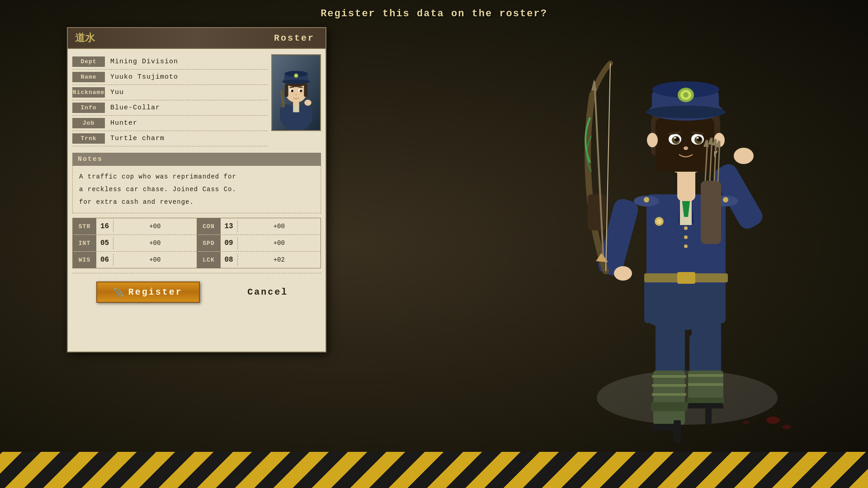 The width and height of the screenshot is (868, 488). What do you see at coordinates (197, 183) in the screenshot?
I see `notes-section: Notes A traffic cop who was reprimanded …` at bounding box center [197, 183].